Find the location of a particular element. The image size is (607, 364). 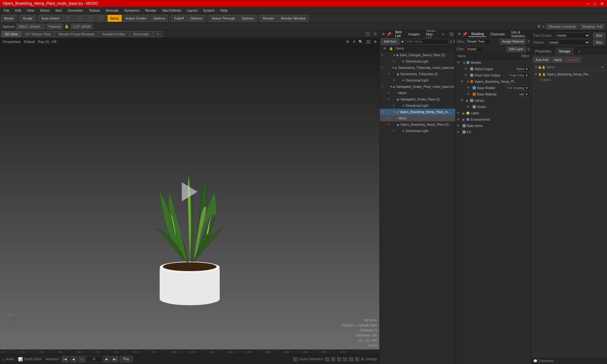

vp-ctrl5: ⚙ is located at coordinates (375, 42).